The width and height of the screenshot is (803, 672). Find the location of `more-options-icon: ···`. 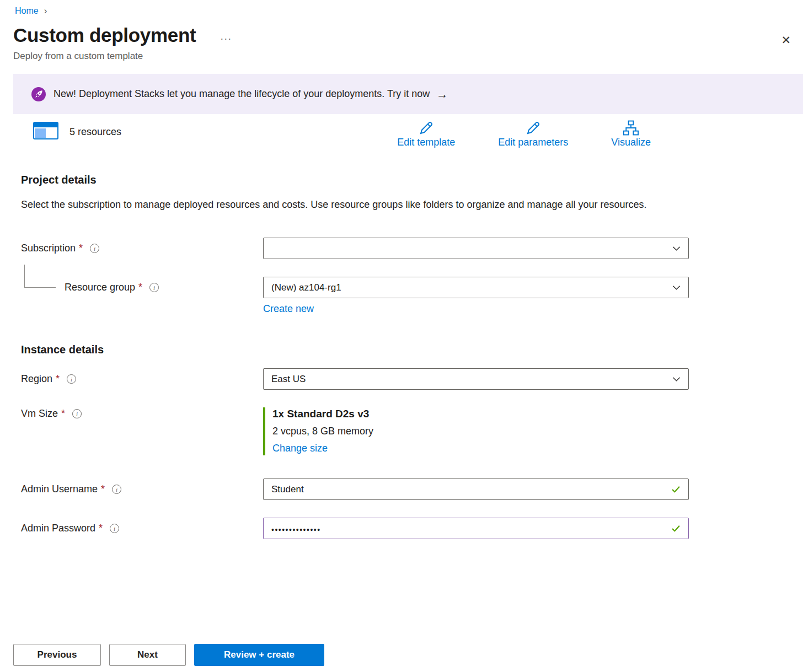

more-options-icon: ··· is located at coordinates (226, 39).